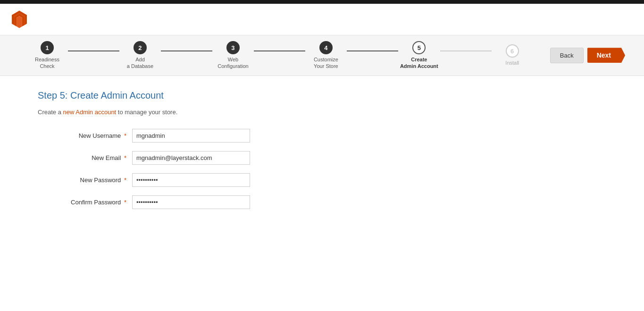 The image size is (644, 311). I want to click on header, so click(322, 19).